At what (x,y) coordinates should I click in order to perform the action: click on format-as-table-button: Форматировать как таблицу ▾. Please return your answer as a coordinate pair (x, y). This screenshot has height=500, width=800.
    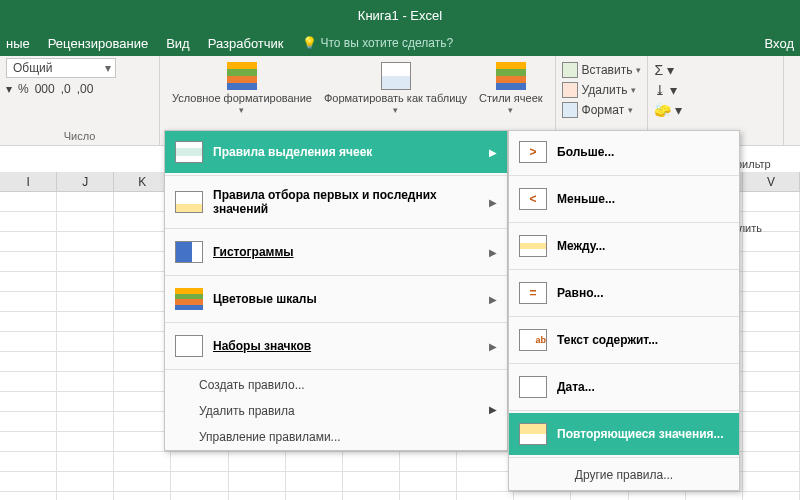
    Looking at the image, I should click on (396, 87).